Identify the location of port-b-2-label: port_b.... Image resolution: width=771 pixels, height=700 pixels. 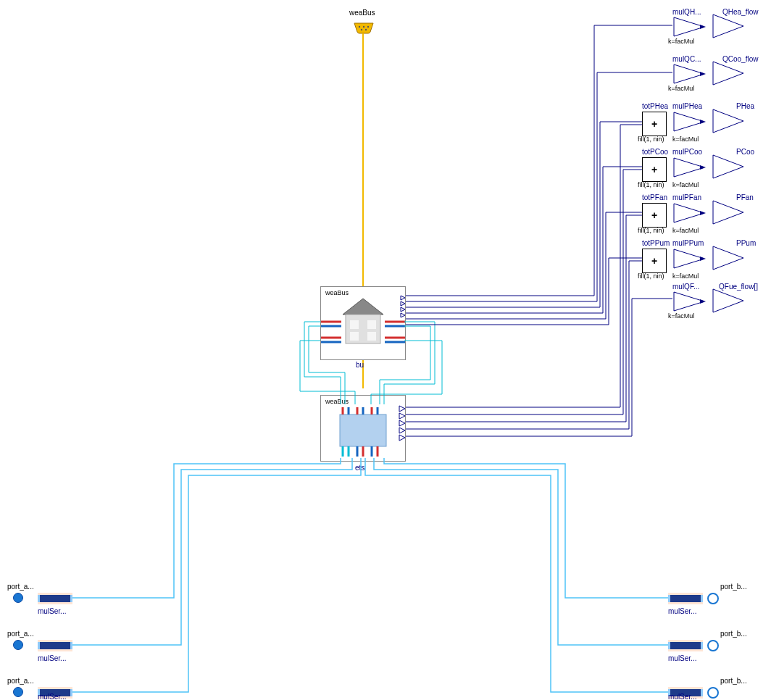
(733, 681).